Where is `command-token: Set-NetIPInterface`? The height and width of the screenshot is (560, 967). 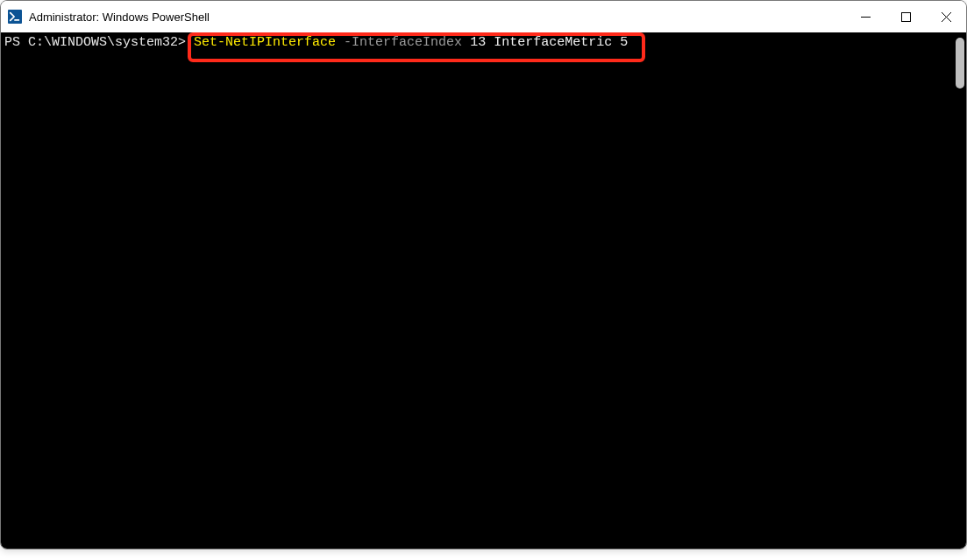 command-token: Set-NetIPInterface is located at coordinates (265, 42).